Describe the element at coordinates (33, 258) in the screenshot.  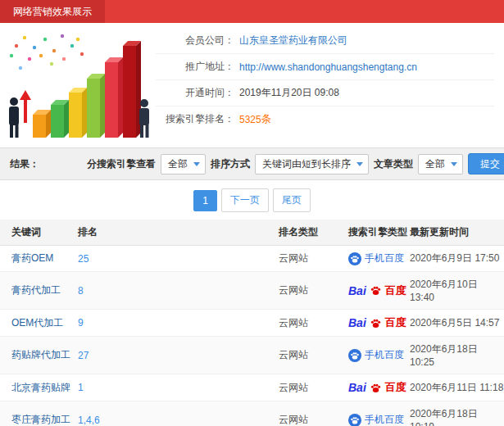
I see `keyword-link: 膏药OEM` at that location.